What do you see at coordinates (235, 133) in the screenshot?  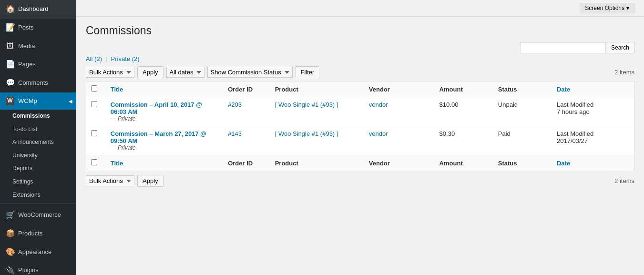 I see `row2-order-link: #143` at bounding box center [235, 133].